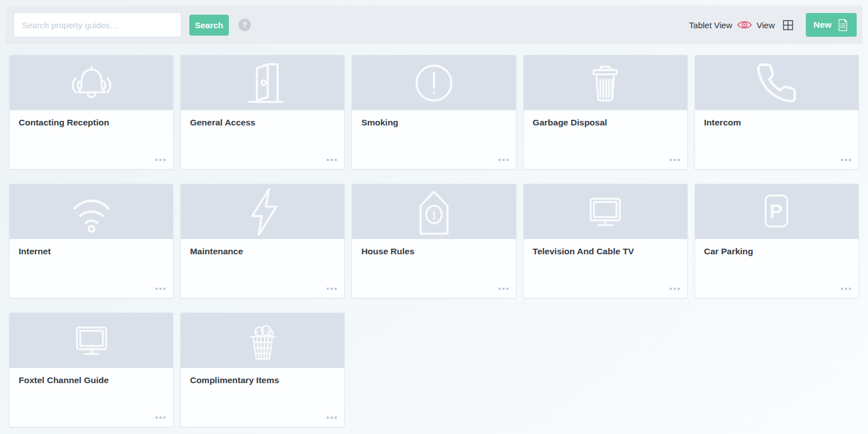  I want to click on card-title: Foxtel Channel Guide, so click(92, 376).